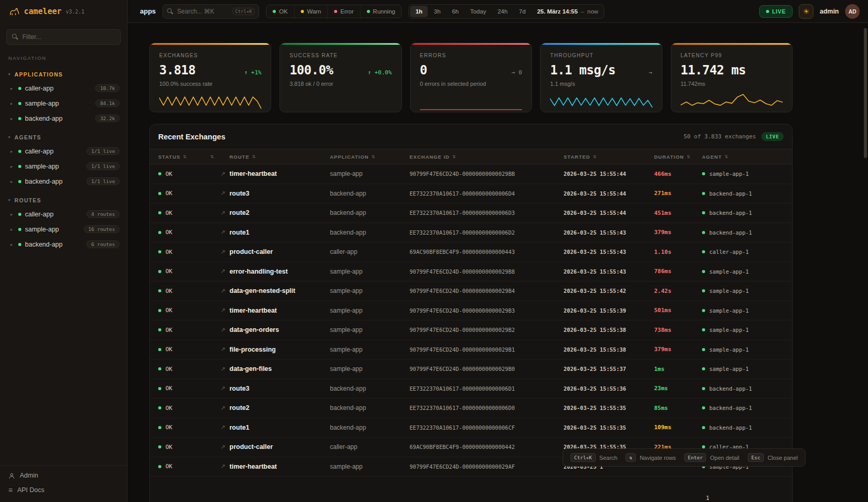 This screenshot has width=868, height=502. Describe the element at coordinates (63, 214) in the screenshot. I see `sidebar-item: ▸ caller-app 4 routes` at that location.